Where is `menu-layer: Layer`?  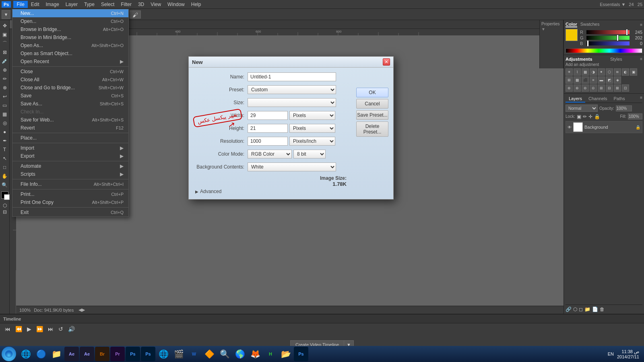 menu-layer: Layer is located at coordinates (72, 4).